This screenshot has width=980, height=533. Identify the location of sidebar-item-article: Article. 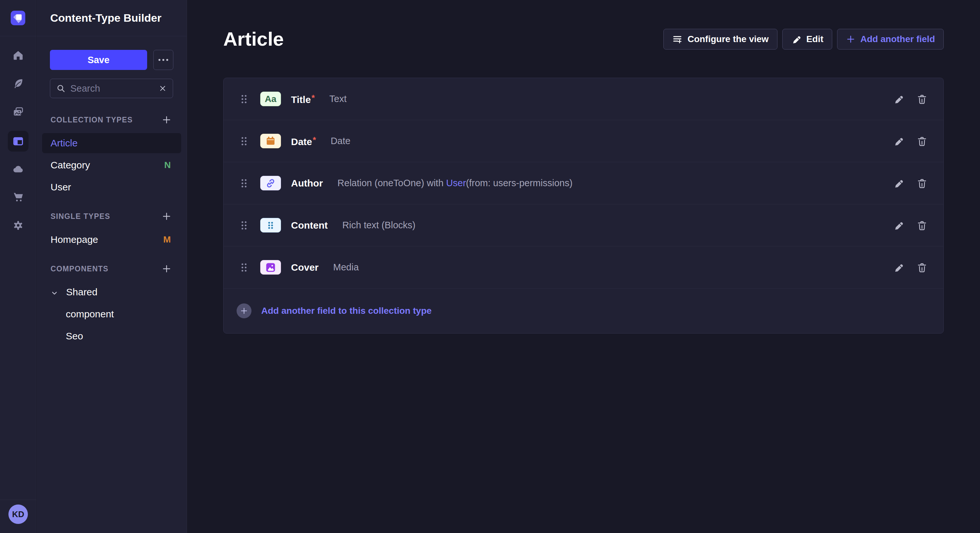
(112, 143).